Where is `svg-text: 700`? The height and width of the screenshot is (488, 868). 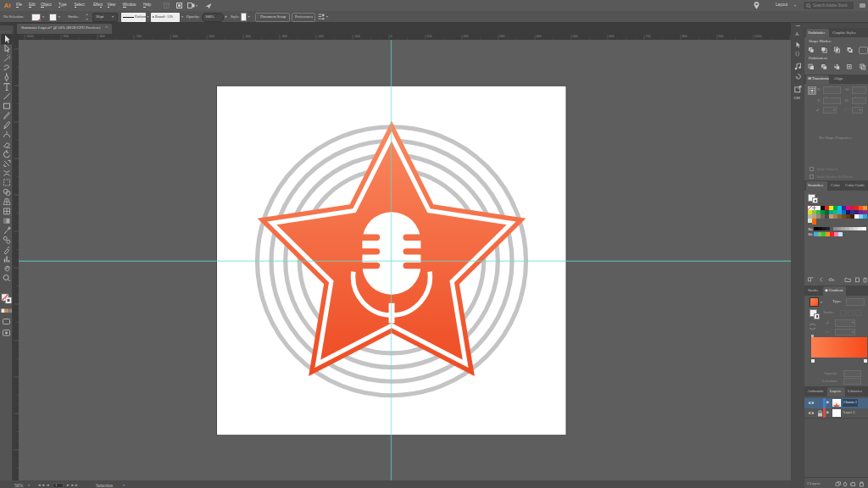 svg-text: 700 is located at coordinates (648, 36).